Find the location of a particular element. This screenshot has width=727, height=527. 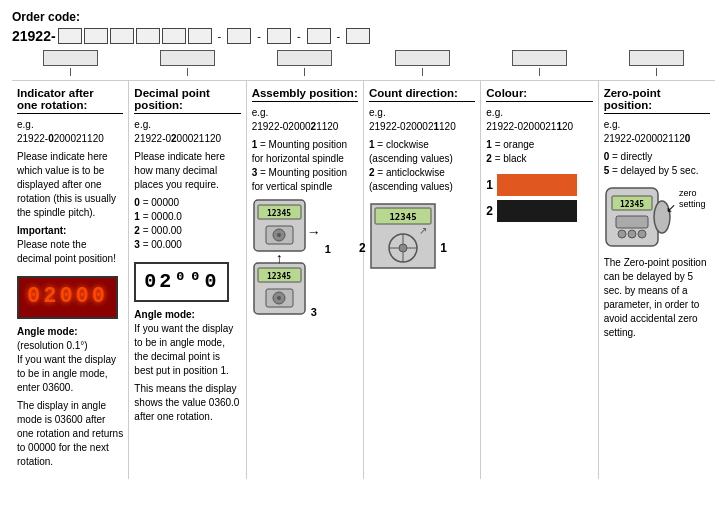

assembly-device-3: 12345 ↑ is located at coordinates (280, 290).